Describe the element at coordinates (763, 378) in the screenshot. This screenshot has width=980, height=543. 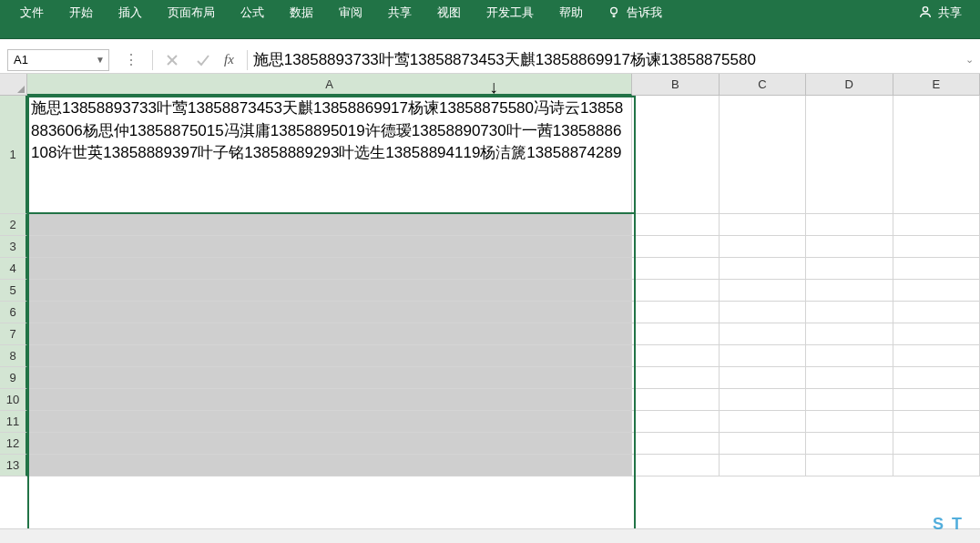
I see `cell-C9` at that location.